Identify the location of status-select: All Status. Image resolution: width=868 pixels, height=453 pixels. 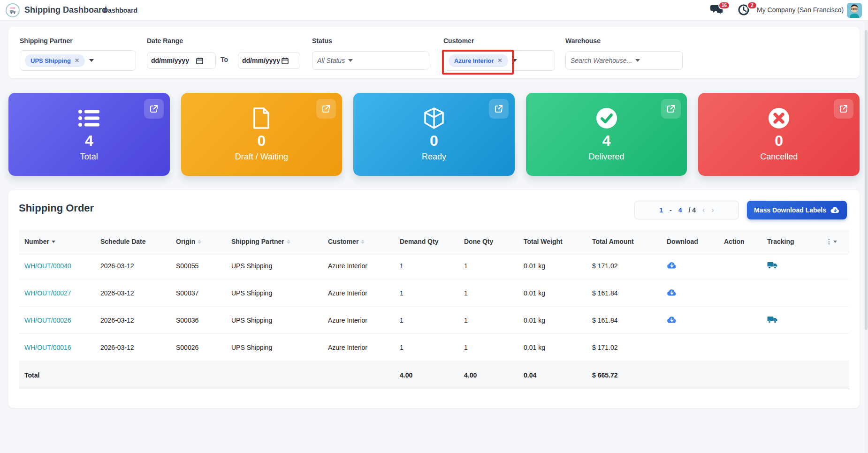
(371, 60).